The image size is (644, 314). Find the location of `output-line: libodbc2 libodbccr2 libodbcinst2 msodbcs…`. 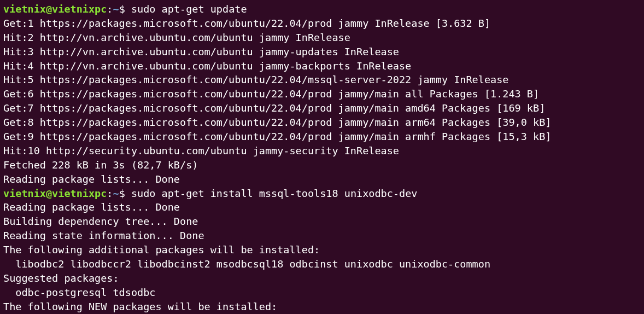

output-line: libodbc2 libodbccr2 libodbcinst2 msodbcs… is located at coordinates (322, 264).